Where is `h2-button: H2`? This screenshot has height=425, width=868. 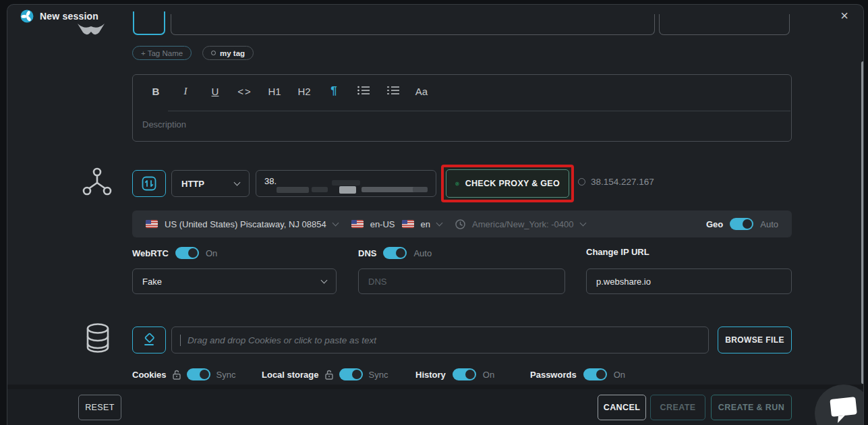 h2-button: H2 is located at coordinates (304, 92).